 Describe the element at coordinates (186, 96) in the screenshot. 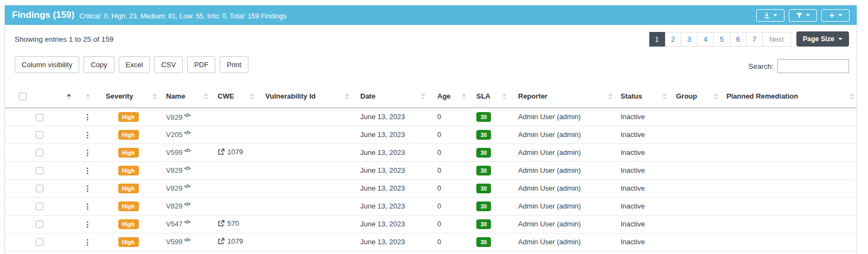

I see `column-header-name: Name` at that location.